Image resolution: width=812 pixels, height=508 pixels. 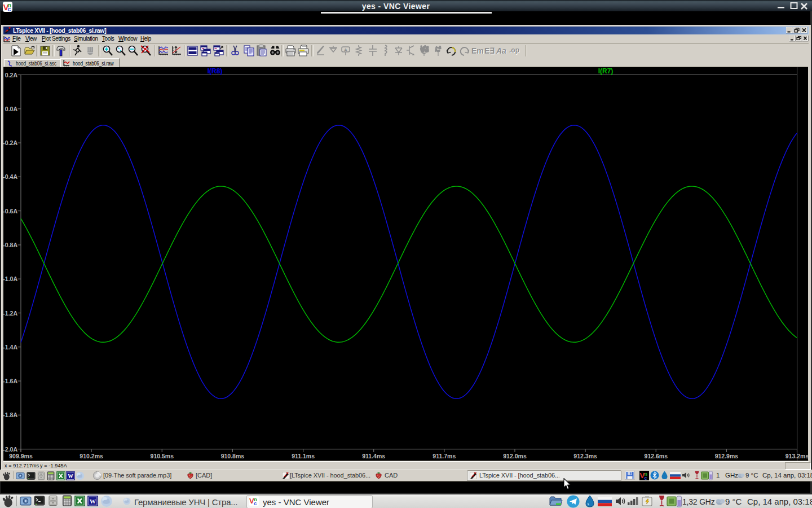 I want to click on svg-text: 912.6ms, so click(x=656, y=456).